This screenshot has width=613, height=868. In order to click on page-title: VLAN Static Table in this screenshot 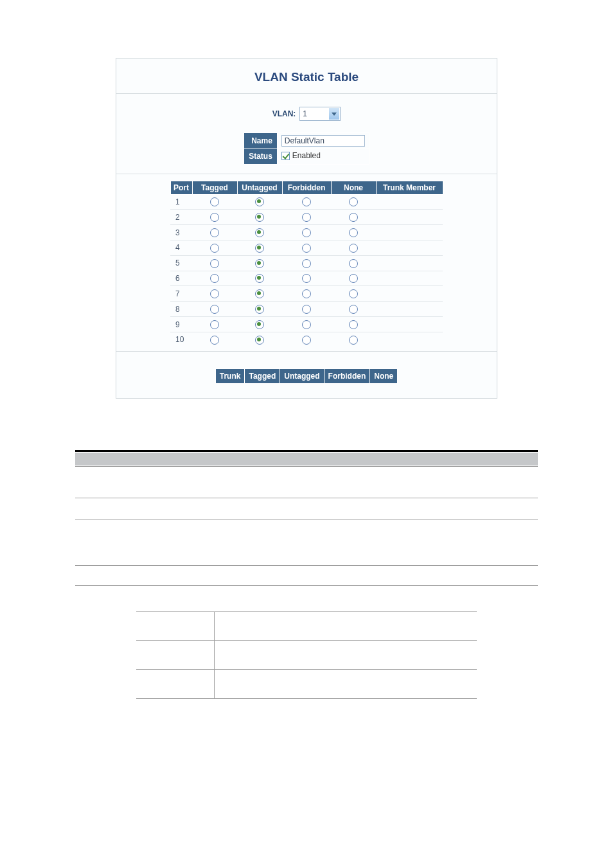, I will do `click(306, 76)`.